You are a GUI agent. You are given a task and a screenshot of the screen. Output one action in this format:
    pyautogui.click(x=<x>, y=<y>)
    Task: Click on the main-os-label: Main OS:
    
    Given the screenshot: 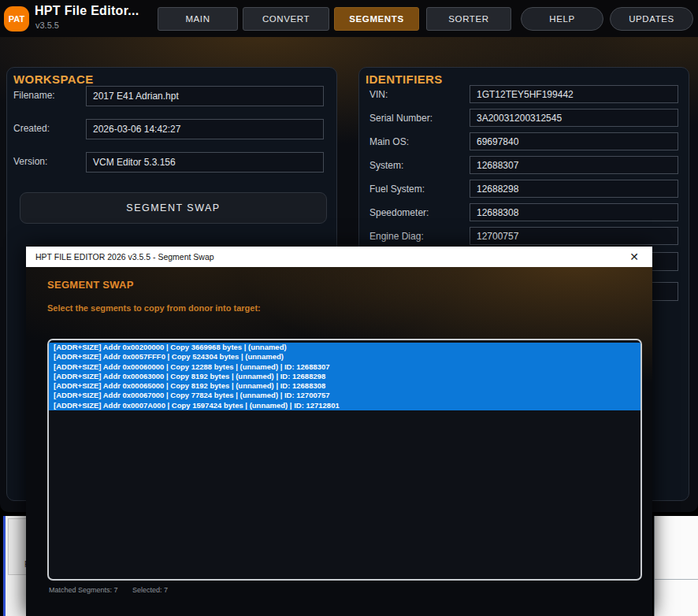 What is the action you would take?
    pyautogui.click(x=389, y=142)
    